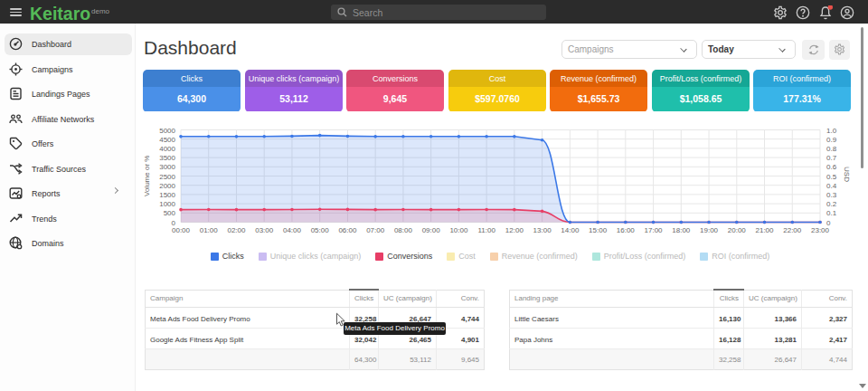  What do you see at coordinates (459, 230) in the screenshot?
I see `svg-text: 10:00` at bounding box center [459, 230].